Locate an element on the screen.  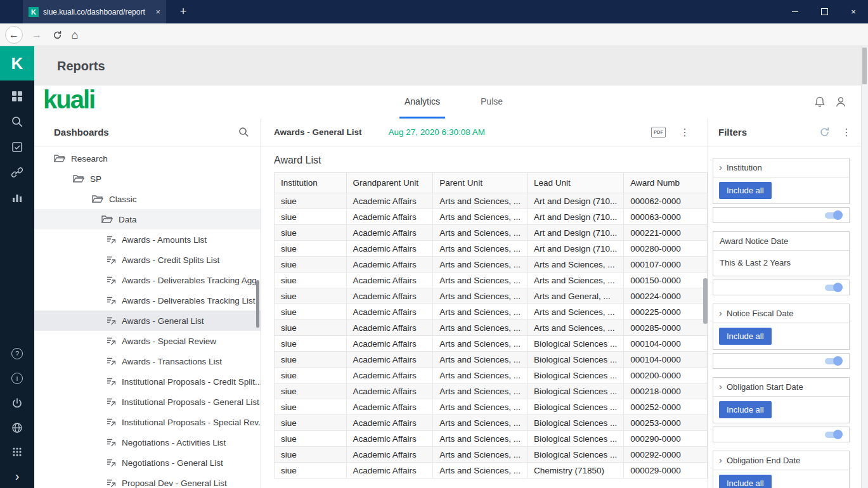
tree-folder-data: Data is located at coordinates (147, 219).